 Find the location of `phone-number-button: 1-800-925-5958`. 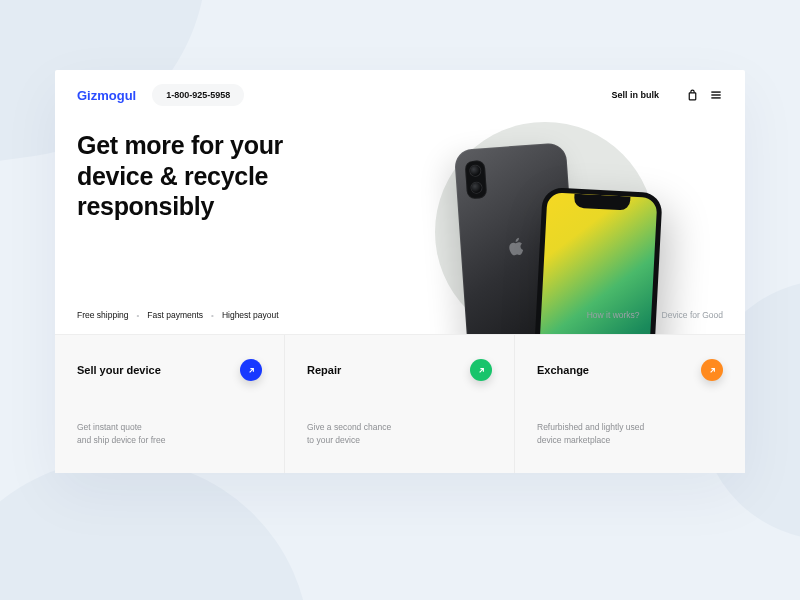

phone-number-button: 1-800-925-5958 is located at coordinates (198, 95).